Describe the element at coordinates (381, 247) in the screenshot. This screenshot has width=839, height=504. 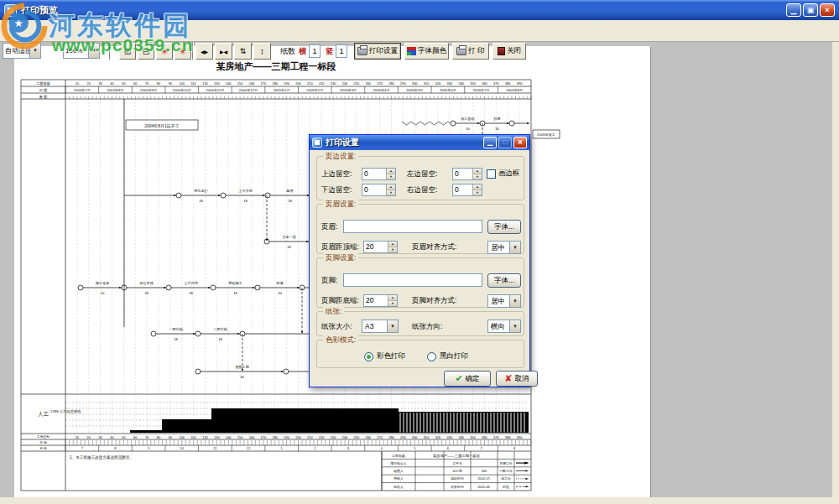
I see `header-distance-spinner: 20 ▲▼` at that location.